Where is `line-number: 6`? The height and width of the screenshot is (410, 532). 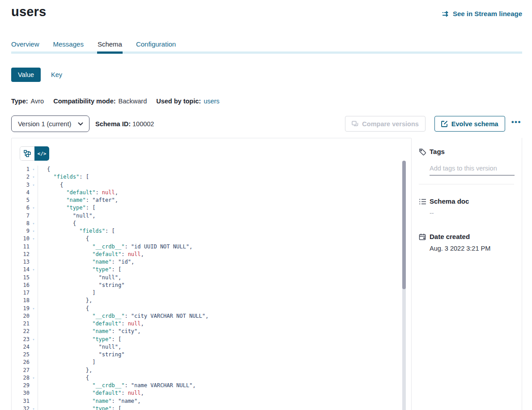
line-number: 6 is located at coordinates (21, 208).